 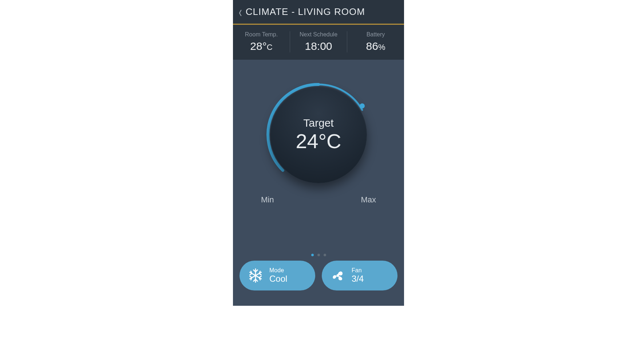 I want to click on target-label: Target, so click(x=318, y=123).